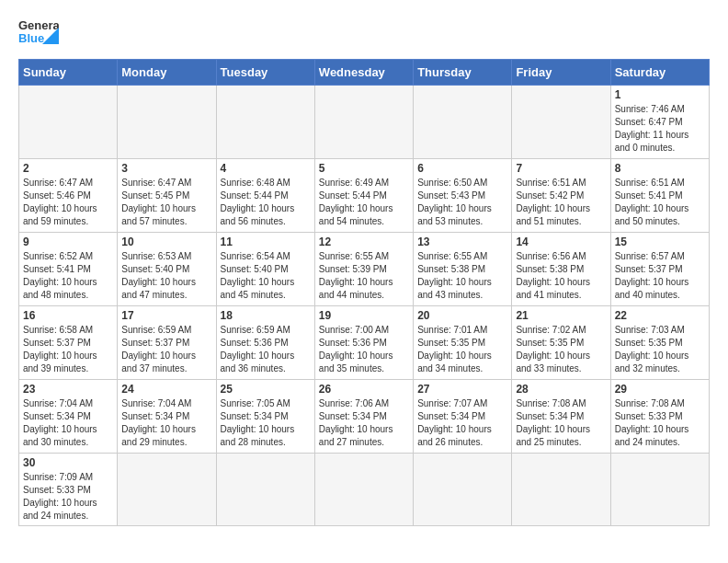  I want to click on calendar-cell: 11Sunrise: 6:54 AM Sunset: 5:40 PM Dayli…, so click(265, 270).